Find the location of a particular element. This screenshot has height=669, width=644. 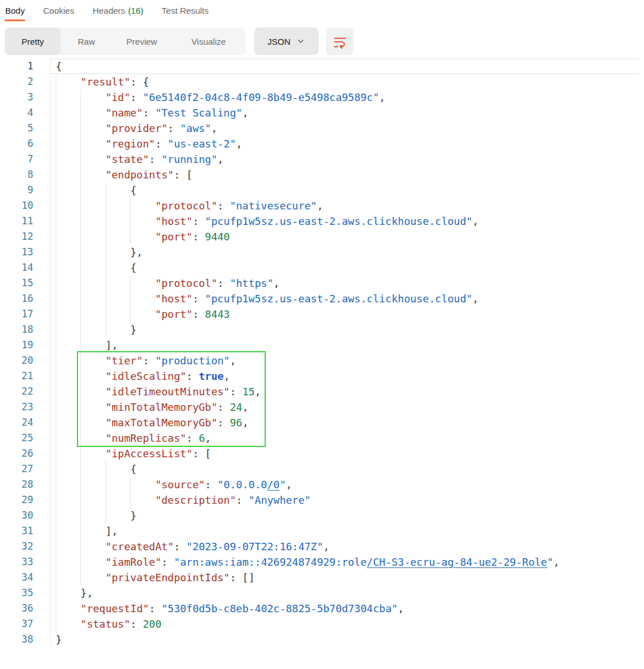

line-number: 18 is located at coordinates (25, 329).